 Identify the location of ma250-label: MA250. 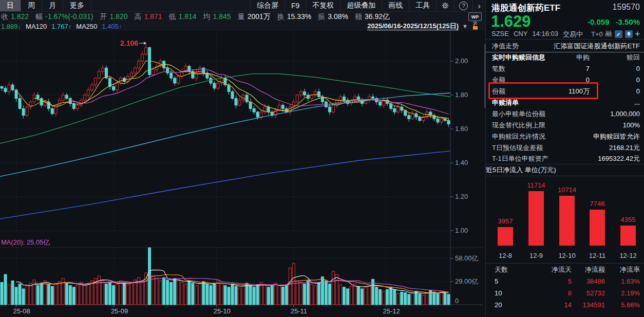
(86, 27).